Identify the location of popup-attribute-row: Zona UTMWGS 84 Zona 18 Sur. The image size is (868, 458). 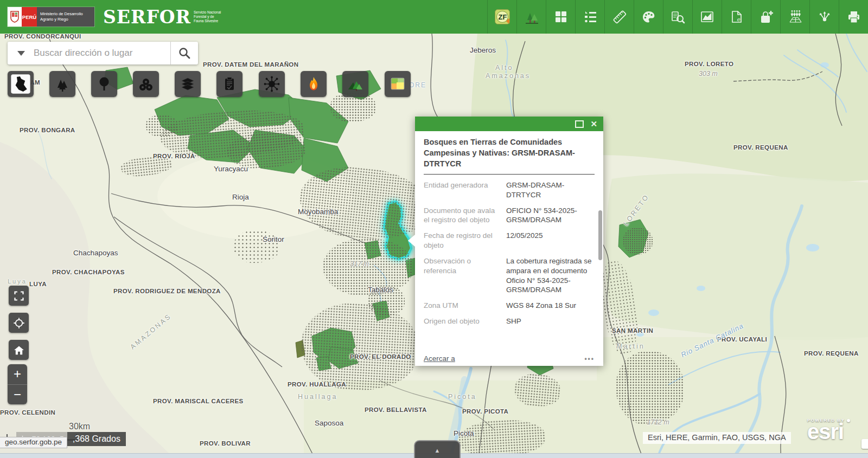
(509, 306).